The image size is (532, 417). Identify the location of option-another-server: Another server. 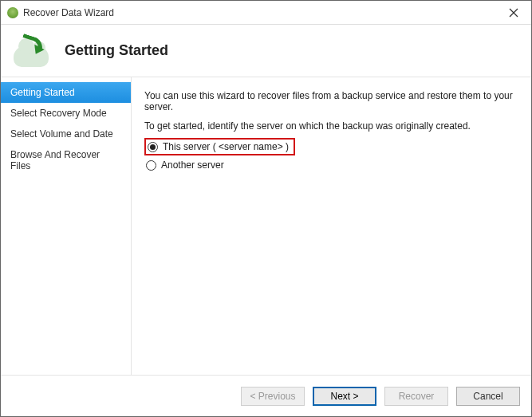
(332, 165).